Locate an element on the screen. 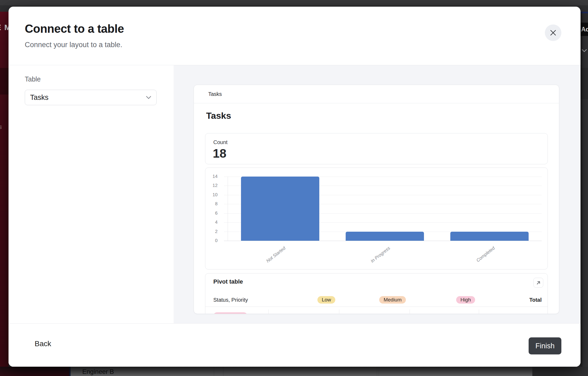  pivot-header-cell: High is located at coordinates (444, 300).